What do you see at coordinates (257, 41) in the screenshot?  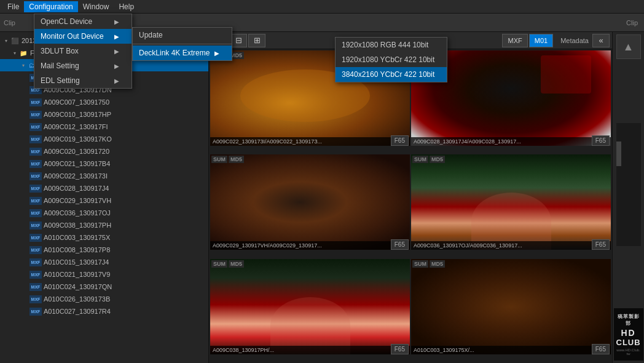 I see `tab-view-grid: ⊞` at bounding box center [257, 41].